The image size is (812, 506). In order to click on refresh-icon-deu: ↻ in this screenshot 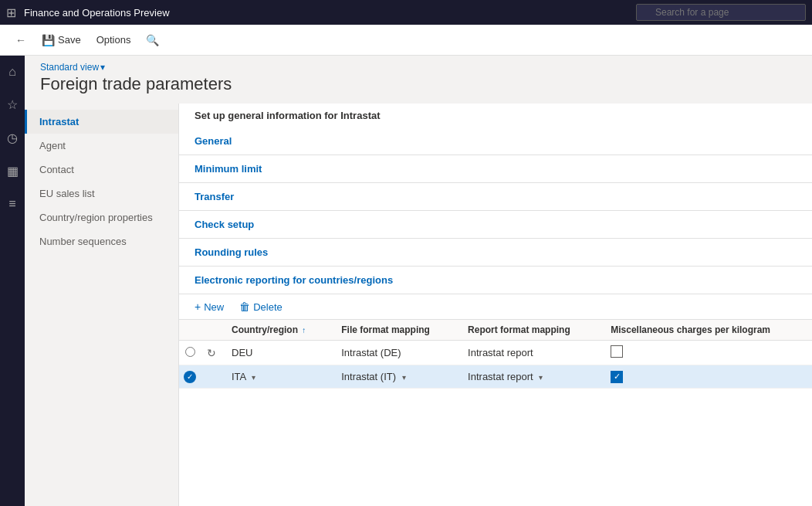, I will do `click(211, 353)`.